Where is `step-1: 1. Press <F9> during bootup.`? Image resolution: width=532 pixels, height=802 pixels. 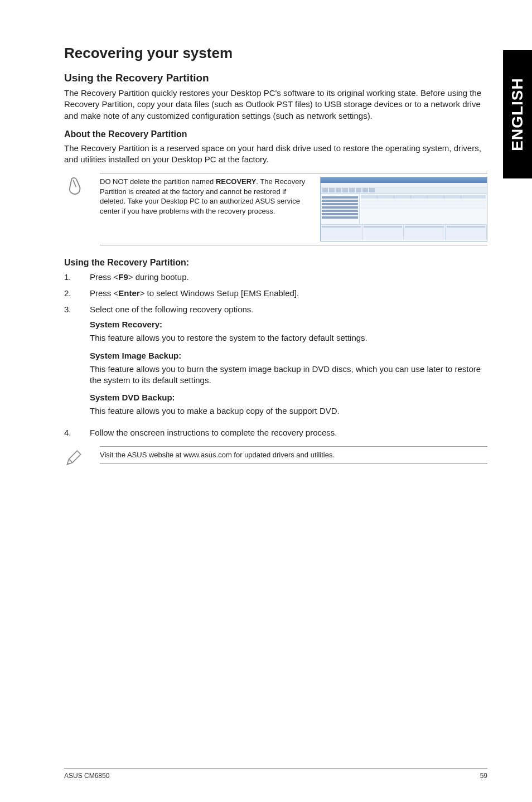 step-1: 1. Press <F9> during bootup. is located at coordinates (275, 277).